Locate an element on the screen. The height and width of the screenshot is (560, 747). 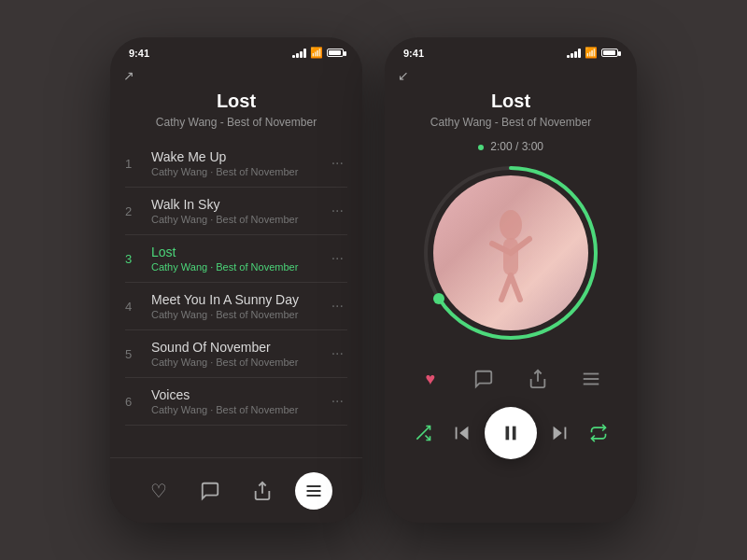
track-item: 5Sound Of NovemberCathy Wang · Best of N… is located at coordinates (236, 355).